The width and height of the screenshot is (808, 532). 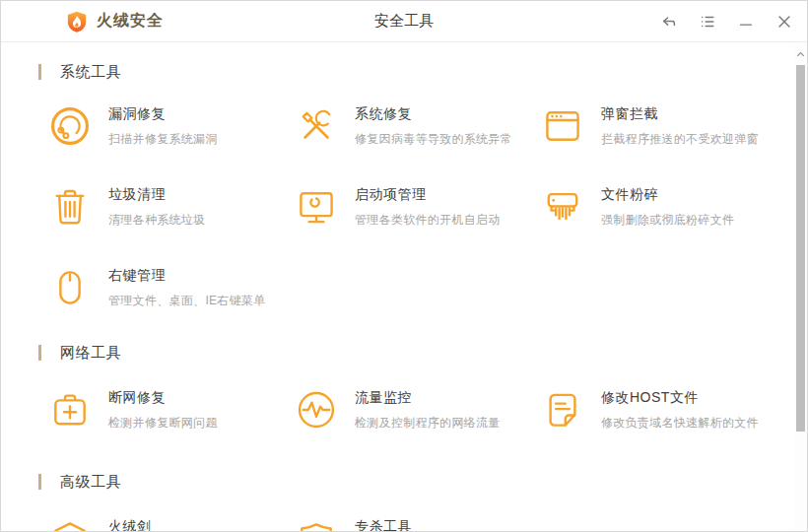 I want to click on back-button, so click(x=669, y=22).